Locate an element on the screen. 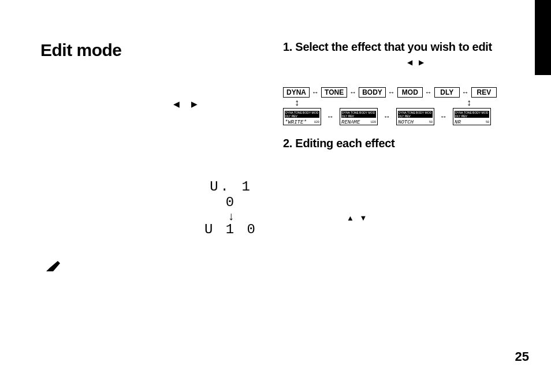 Image resolution: width=551 pixels, height=392 pixels. lcd-screen-write: DYNA TONE BODY MOD DLY REV *WRITE* U20 is located at coordinates (302, 117).